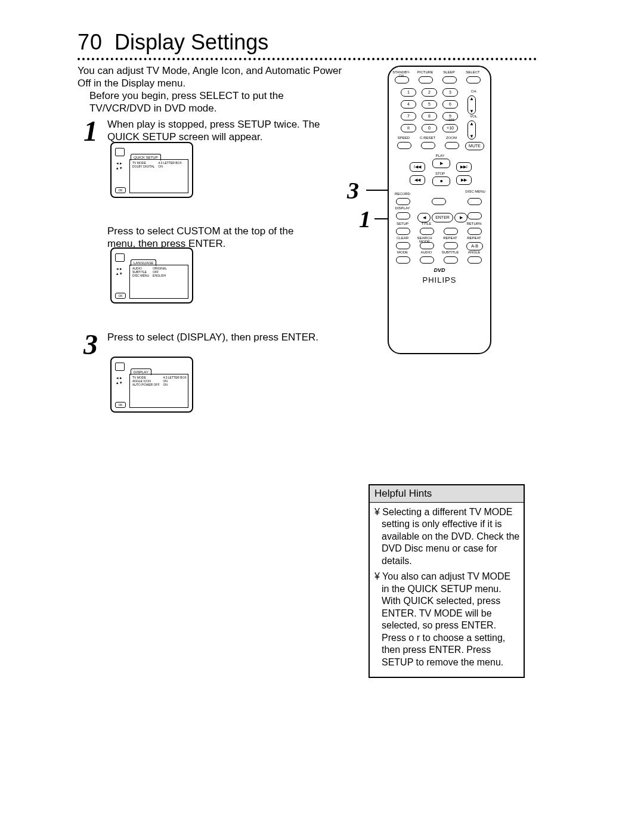  I want to click on osd-panel: TV MODE4:3 LETTER BOX DOLBY DIGITALON, so click(159, 176).